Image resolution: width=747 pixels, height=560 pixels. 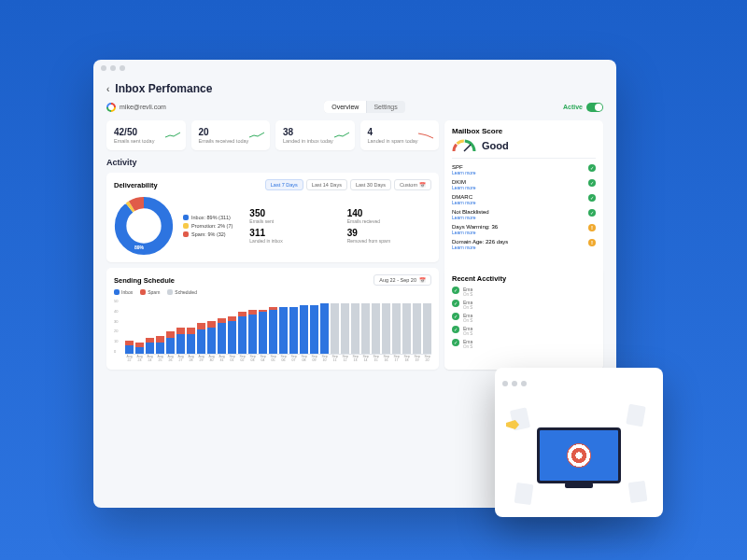 I want to click on monitor-icon, so click(x=579, y=455).